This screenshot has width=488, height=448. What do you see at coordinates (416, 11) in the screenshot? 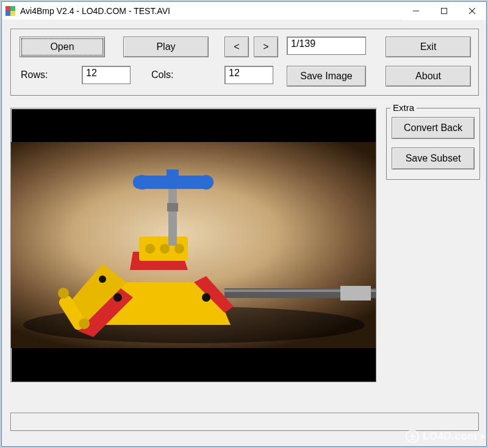
I see `minimize-icon` at bounding box center [416, 11].